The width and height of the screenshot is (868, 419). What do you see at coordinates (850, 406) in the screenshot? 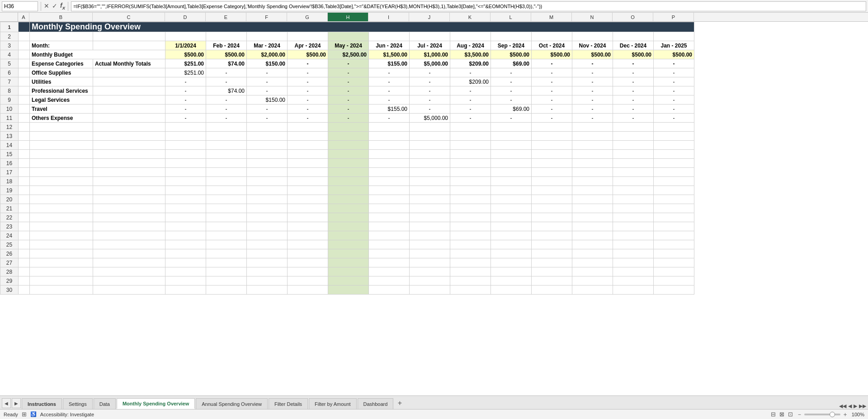
I see `tab-scroll-prev: ◀` at bounding box center [850, 406].